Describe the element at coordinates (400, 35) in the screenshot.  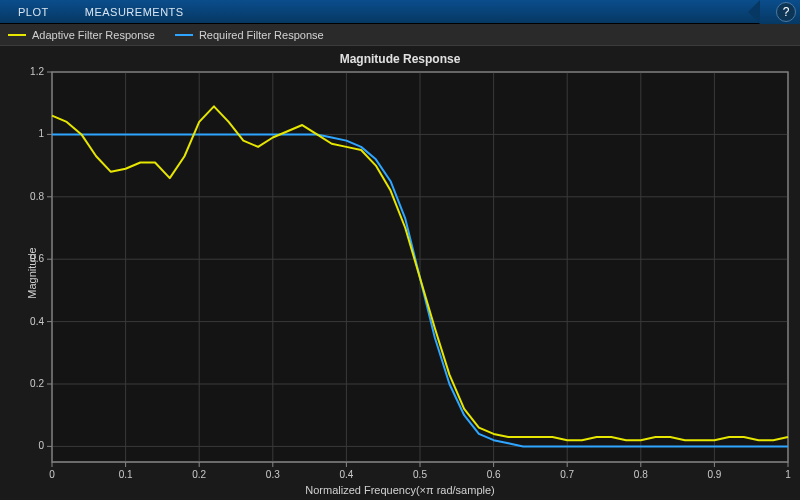
I see `legend: Adaptive Filter Response Required Filter…` at that location.